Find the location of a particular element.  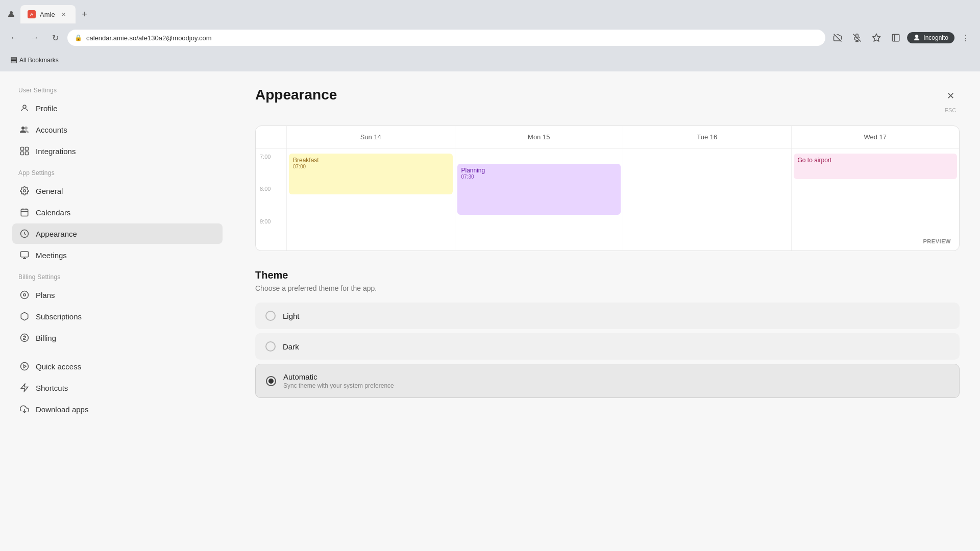

forward-button: → is located at coordinates (35, 38).